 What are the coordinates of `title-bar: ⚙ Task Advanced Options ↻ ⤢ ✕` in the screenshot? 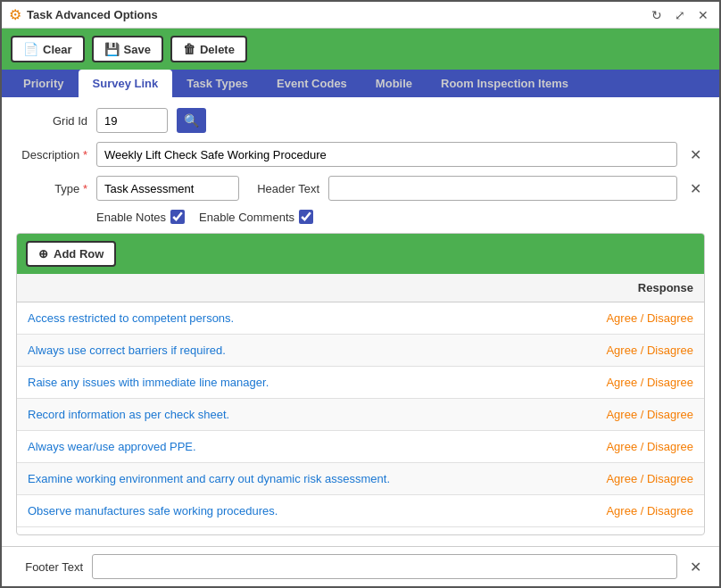 It's located at (360, 15).